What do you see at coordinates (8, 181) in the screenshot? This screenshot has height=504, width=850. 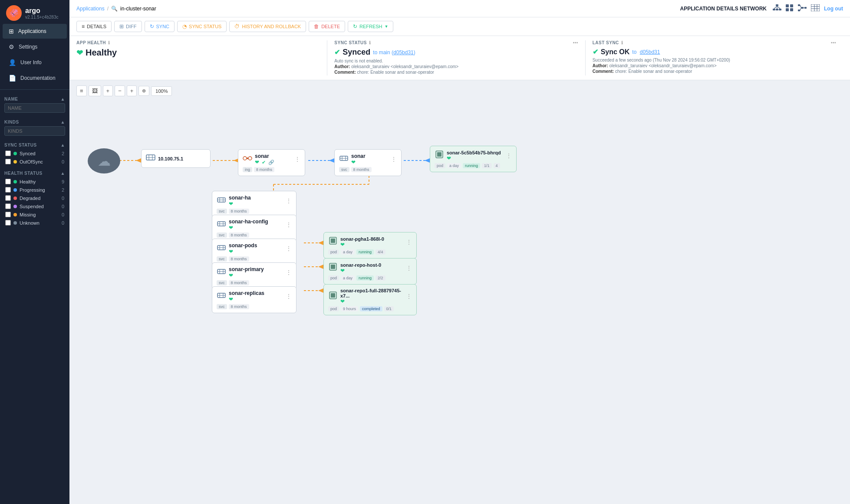 I see `healthy-checkbox` at bounding box center [8, 181].